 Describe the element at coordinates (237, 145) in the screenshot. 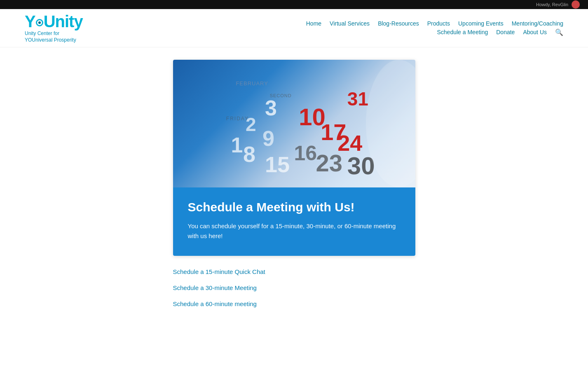

I see `cal-num-1: 1` at that location.